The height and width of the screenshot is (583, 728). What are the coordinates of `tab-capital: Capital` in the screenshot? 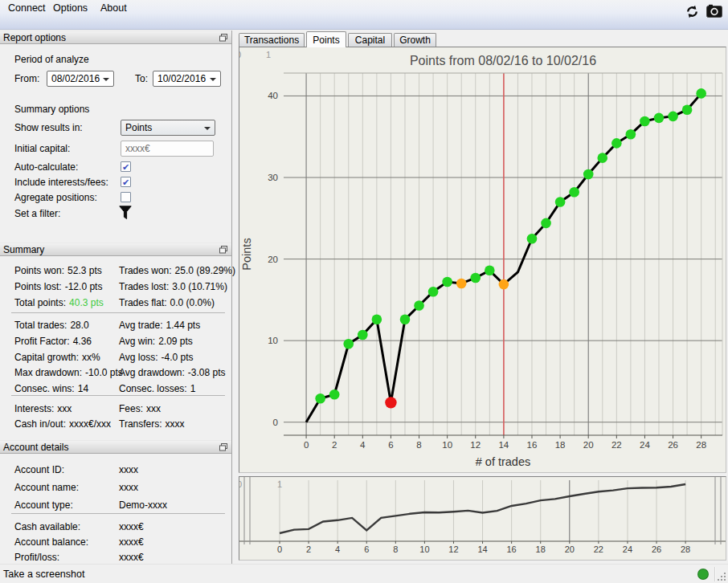 It's located at (370, 40).